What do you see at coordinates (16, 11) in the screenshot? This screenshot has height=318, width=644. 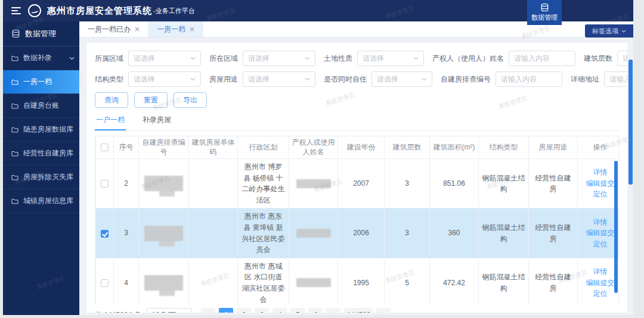 I see `hamburger-menu-icon` at bounding box center [16, 11].